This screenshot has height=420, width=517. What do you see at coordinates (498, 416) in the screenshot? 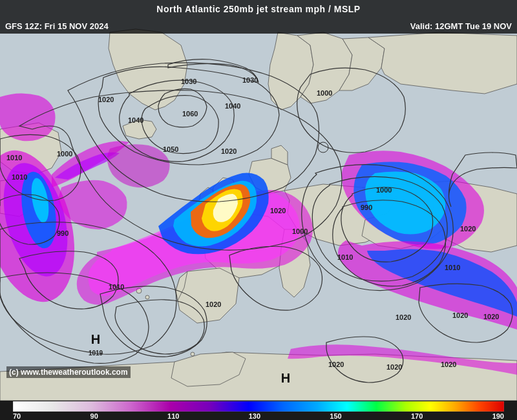
I see `cb-label-190: 190` at bounding box center [498, 416].